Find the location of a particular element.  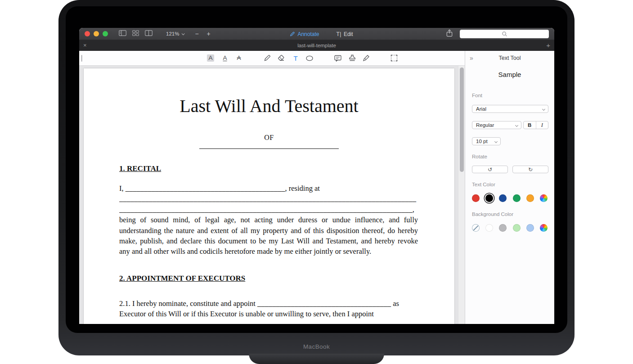

strikethrough-icon: A is located at coordinates (238, 58).